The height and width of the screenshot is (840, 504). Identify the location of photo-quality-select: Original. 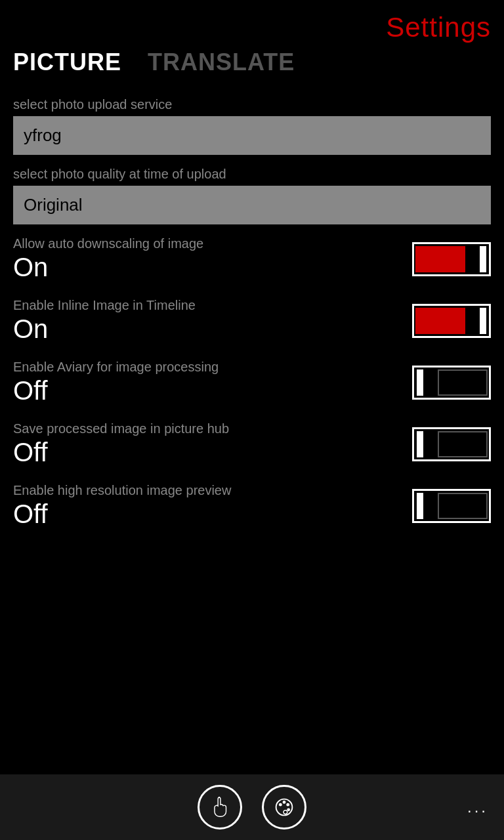
(252, 205).